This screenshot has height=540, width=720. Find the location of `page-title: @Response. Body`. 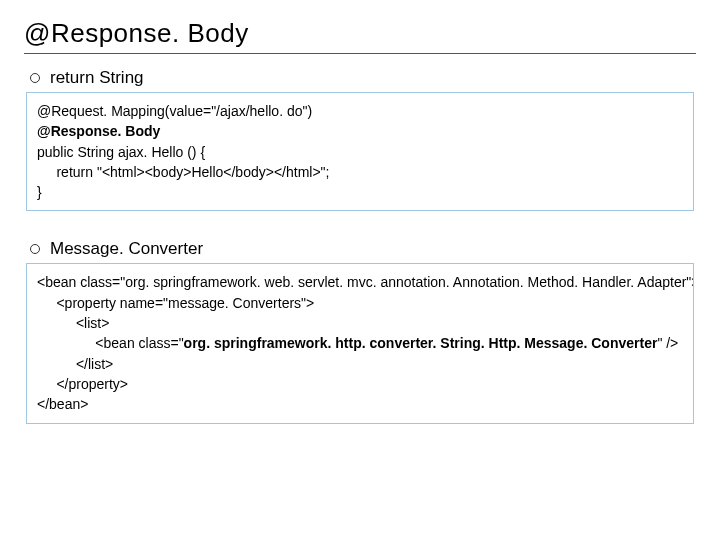

page-title: @Response. Body is located at coordinates (360, 36).